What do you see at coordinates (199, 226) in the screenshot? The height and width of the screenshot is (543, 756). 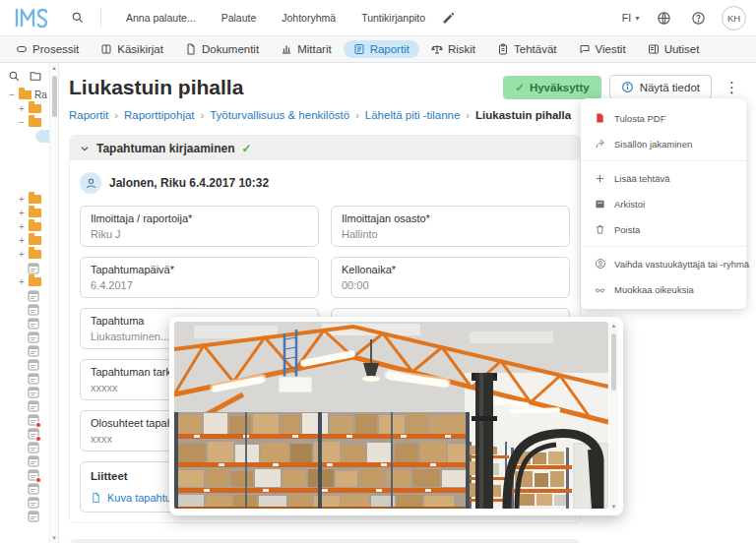 I see `field-ilmoittaja: Ilmoittaja / raportoija*Riku J` at bounding box center [199, 226].